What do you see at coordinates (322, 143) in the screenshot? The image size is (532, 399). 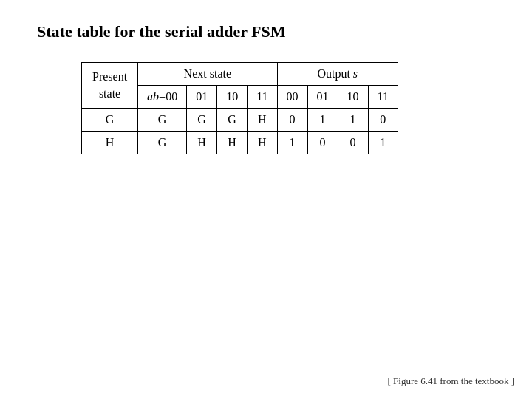 I see `out-01: 0` at bounding box center [322, 143].